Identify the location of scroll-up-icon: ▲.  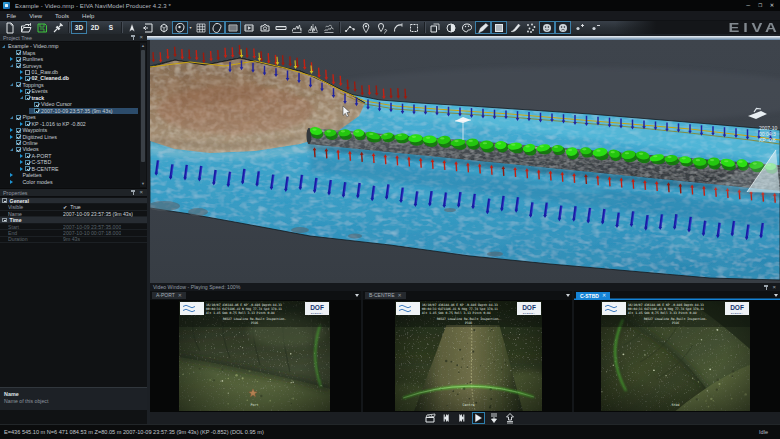
(143, 46).